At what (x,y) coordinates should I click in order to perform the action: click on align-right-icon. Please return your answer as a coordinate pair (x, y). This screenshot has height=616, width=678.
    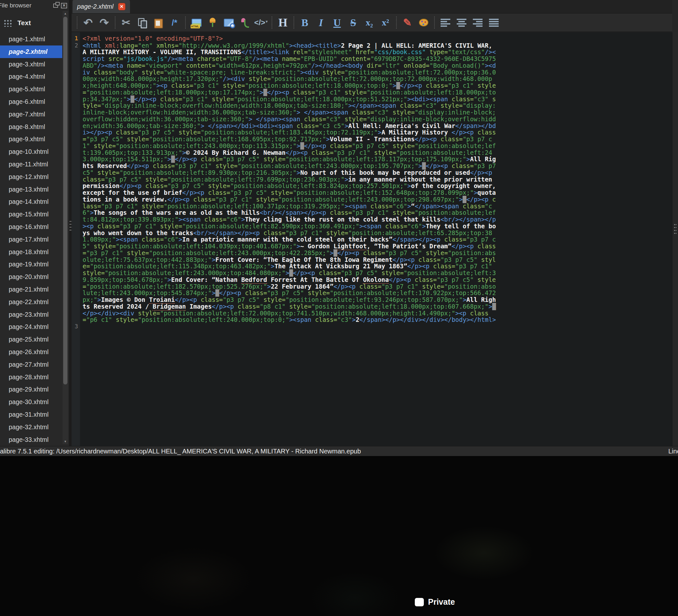
    Looking at the image, I should click on (478, 23).